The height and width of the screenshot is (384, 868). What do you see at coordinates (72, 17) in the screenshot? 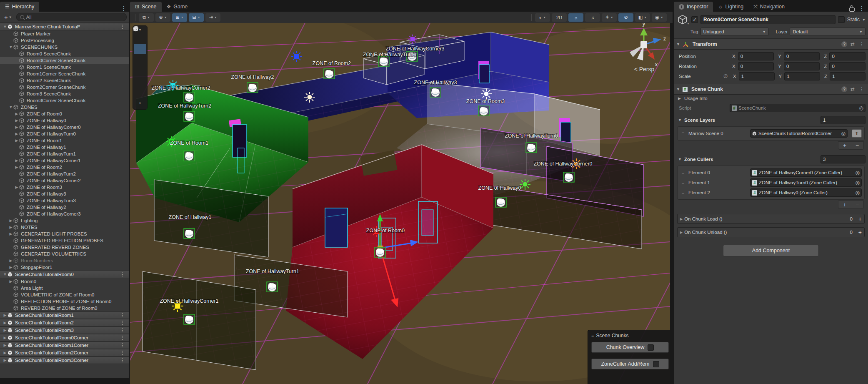
I see `hierarchy-search-input: All` at bounding box center [72, 17].